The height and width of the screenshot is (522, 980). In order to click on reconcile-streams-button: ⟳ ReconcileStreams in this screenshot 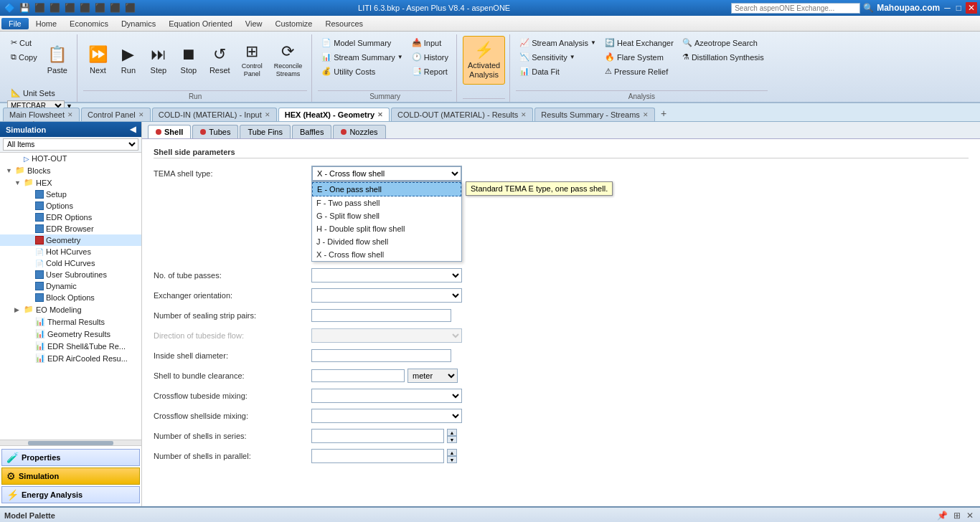, I will do `click(288, 60)`.